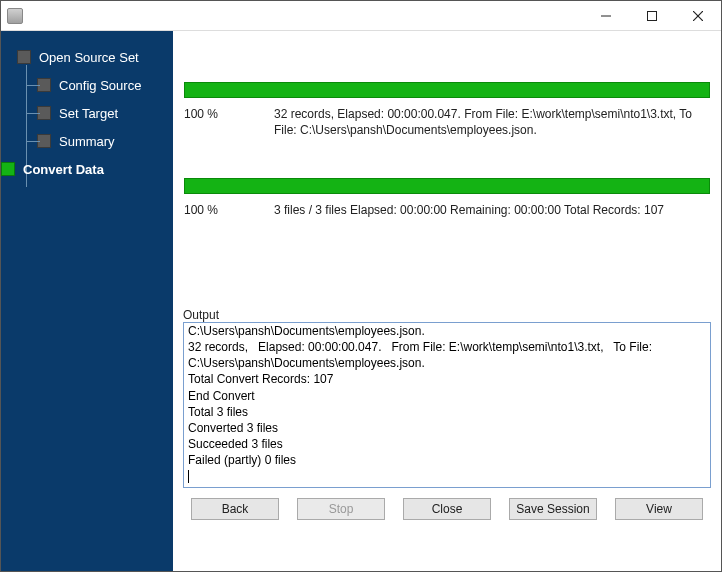 The width and height of the screenshot is (722, 572). Describe the element at coordinates (447, 315) in the screenshot. I see `output-label: Output` at that location.